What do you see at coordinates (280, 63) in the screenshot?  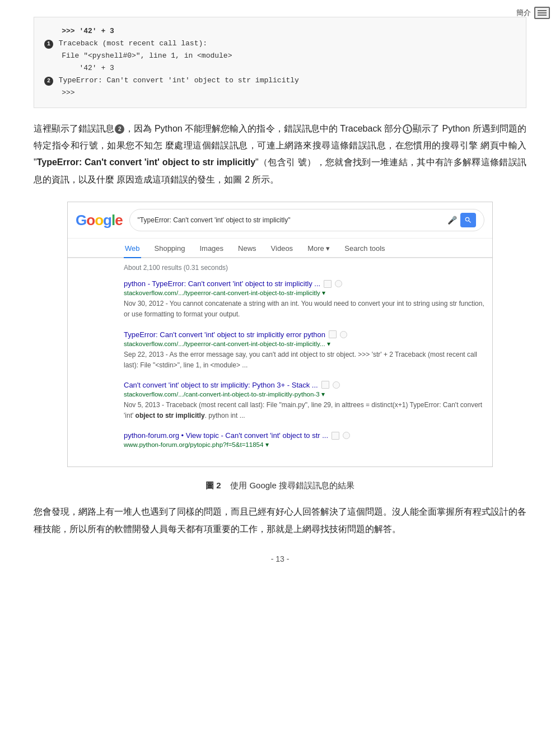 I see `code-block: >>> '42' + 3 1 Traceback (most recent ca…` at bounding box center [280, 63].